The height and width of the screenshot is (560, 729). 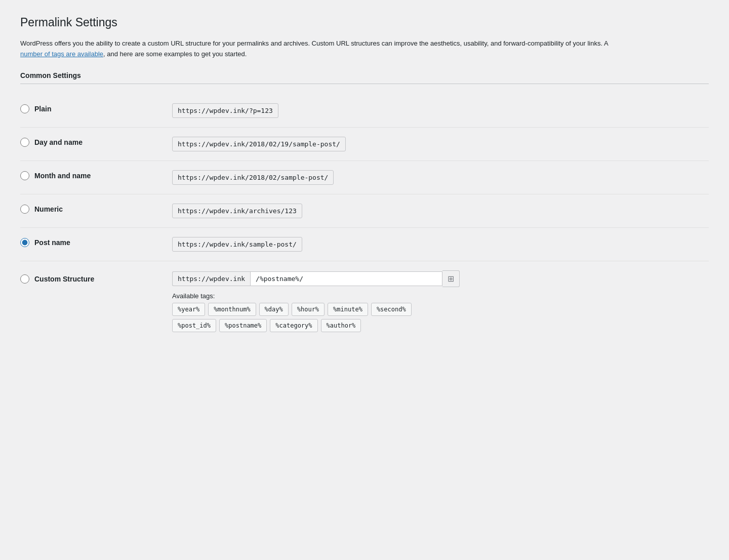 I want to click on post-name-radio, so click(x=25, y=243).